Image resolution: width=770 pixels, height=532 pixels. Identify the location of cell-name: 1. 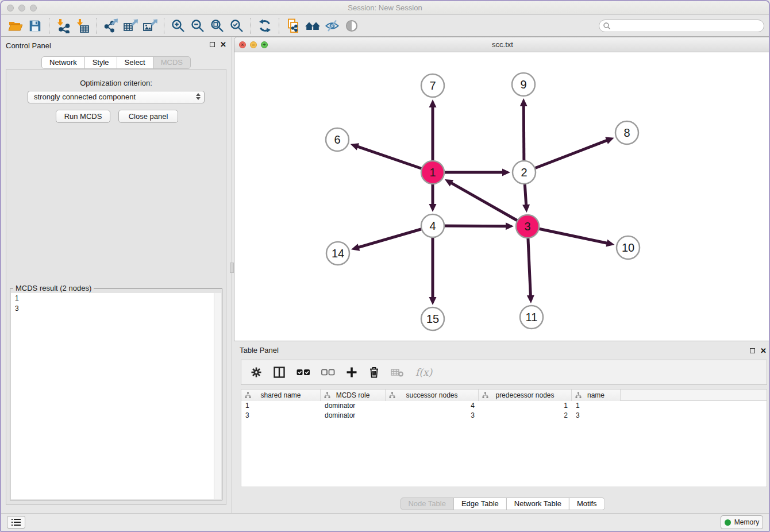
(596, 406).